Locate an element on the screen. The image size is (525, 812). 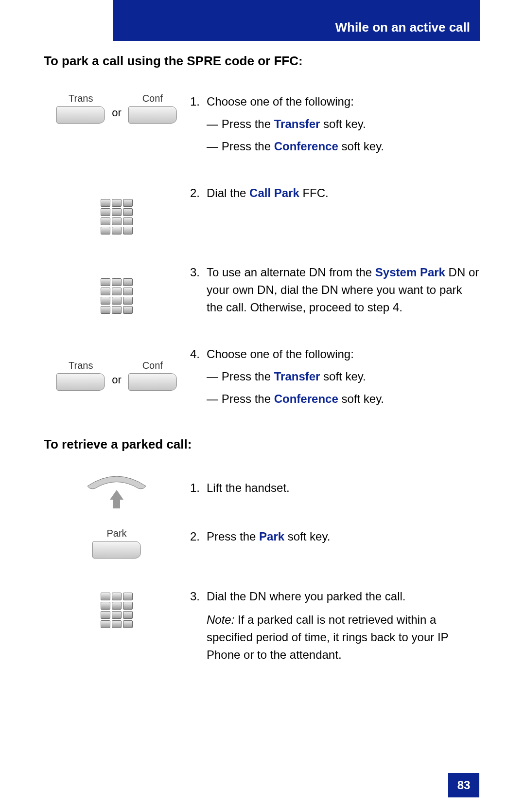
s2-step3-row: 3. Dial the DN where you parked the call… is located at coordinates (262, 626).